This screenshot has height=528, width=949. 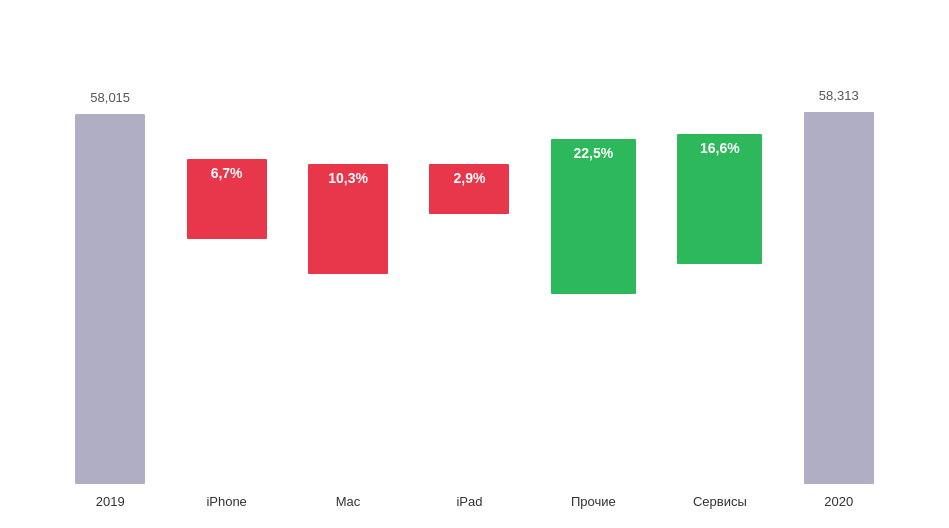 I want to click on axis-label-prochie: Прочие, so click(x=594, y=502).